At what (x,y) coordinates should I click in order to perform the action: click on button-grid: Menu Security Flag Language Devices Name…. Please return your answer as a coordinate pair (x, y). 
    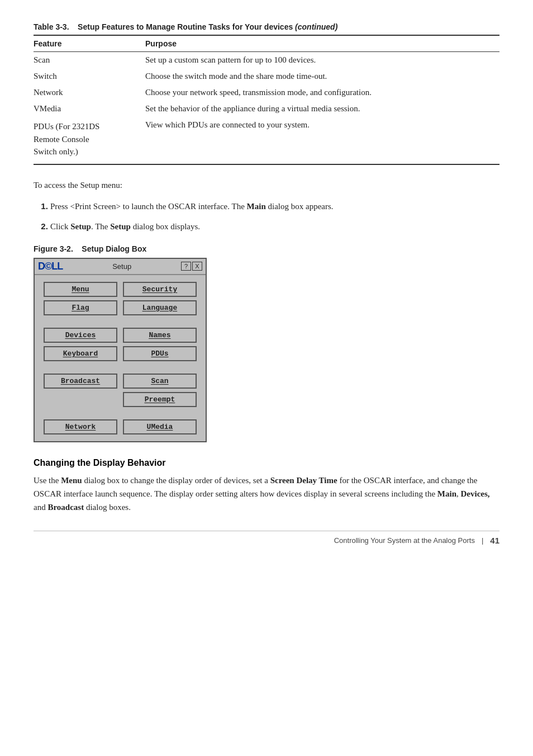
    Looking at the image, I should click on (120, 358).